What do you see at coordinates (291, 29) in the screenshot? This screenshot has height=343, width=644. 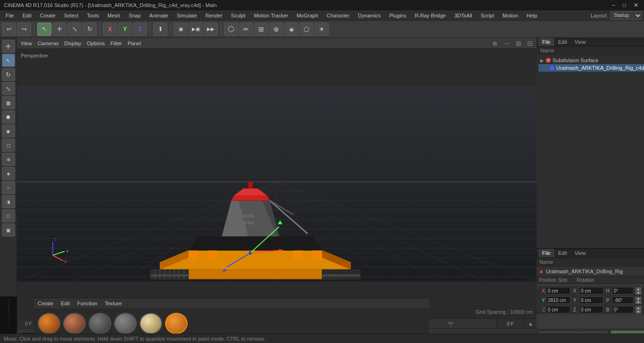 I see `generator-btn: ◈` at bounding box center [291, 29].